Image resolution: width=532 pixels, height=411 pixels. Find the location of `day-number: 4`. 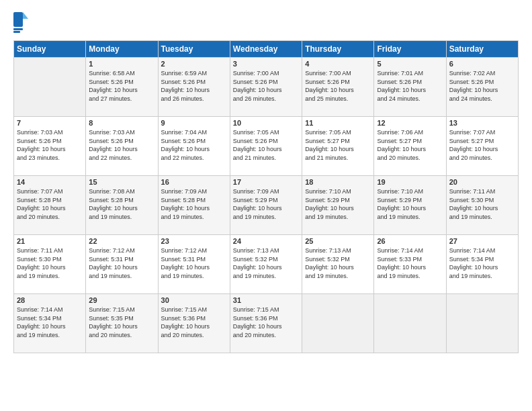

day-number: 4 is located at coordinates (338, 64).